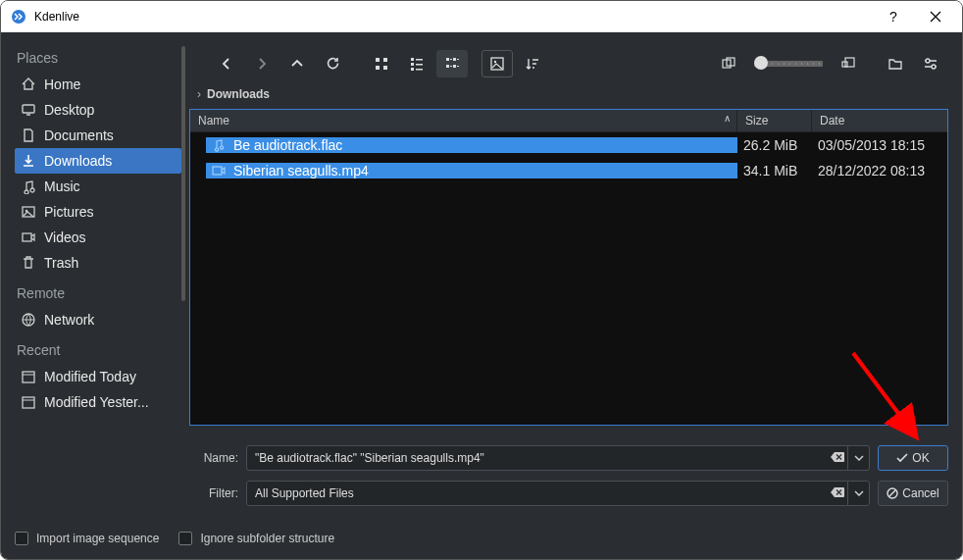 The height and width of the screenshot is (560, 963). Describe the element at coordinates (537, 458) in the screenshot. I see `name-input` at that location.